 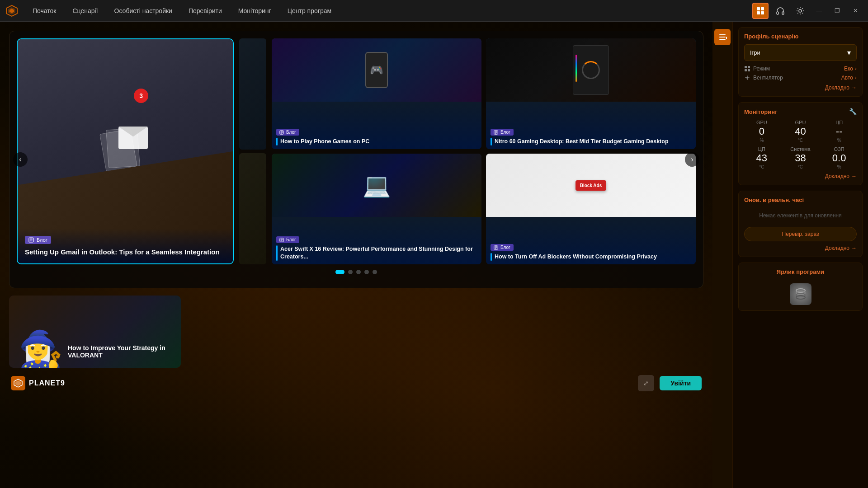 What do you see at coordinates (18, 383) in the screenshot?
I see `planet9-icon-svg` at bounding box center [18, 383].